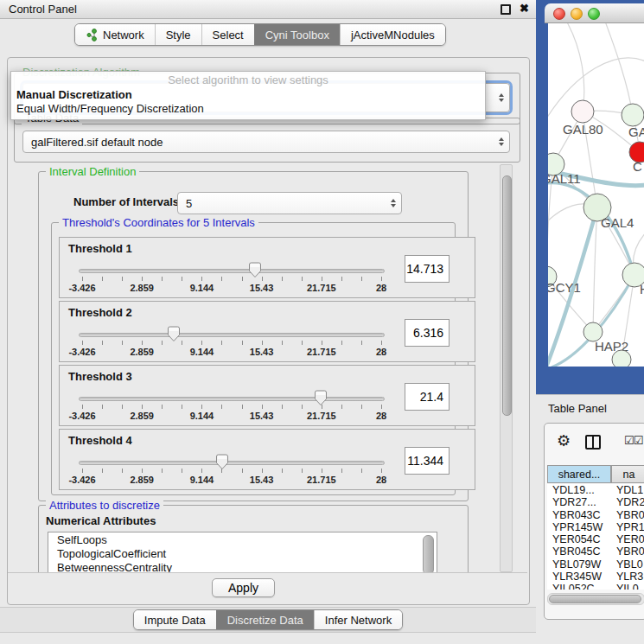 The width and height of the screenshot is (644, 644). I want to click on tick-label: -3.426, so click(81, 288).